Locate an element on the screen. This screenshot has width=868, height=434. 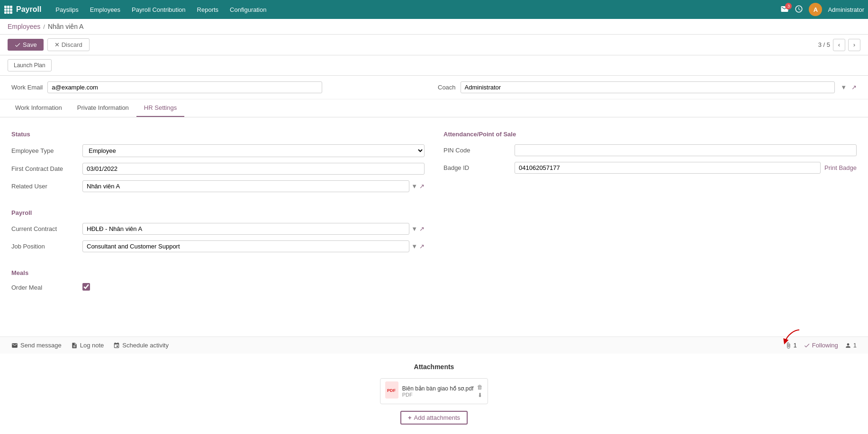
attachment-actions: 🗑 ⬇ is located at coordinates (480, 391).